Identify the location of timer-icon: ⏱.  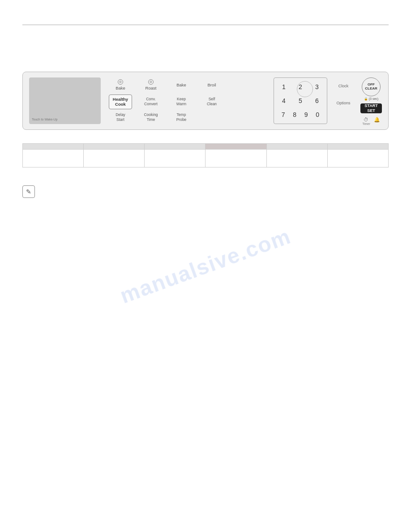
(366, 120).